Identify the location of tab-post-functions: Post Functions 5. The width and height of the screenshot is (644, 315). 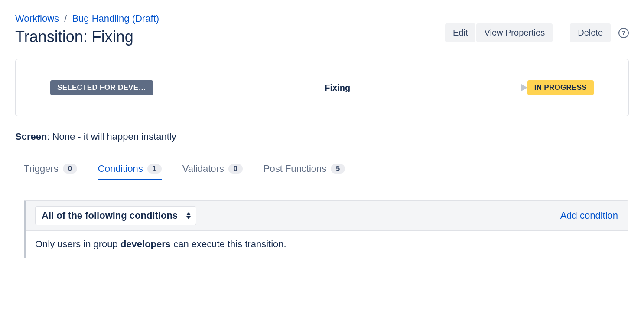
(304, 170).